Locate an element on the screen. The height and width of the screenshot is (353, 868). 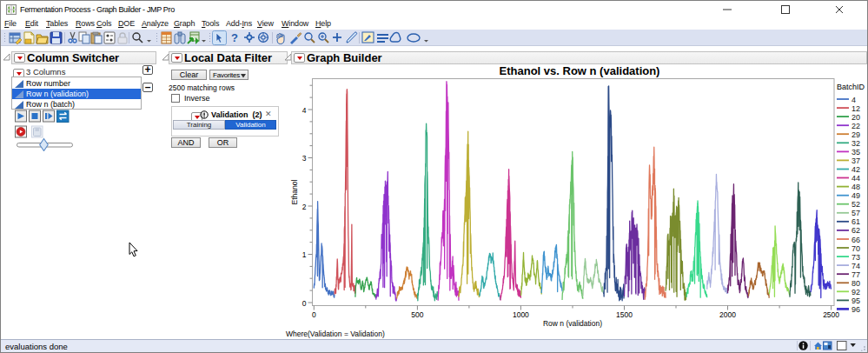
svg-text: 29 is located at coordinates (856, 135).